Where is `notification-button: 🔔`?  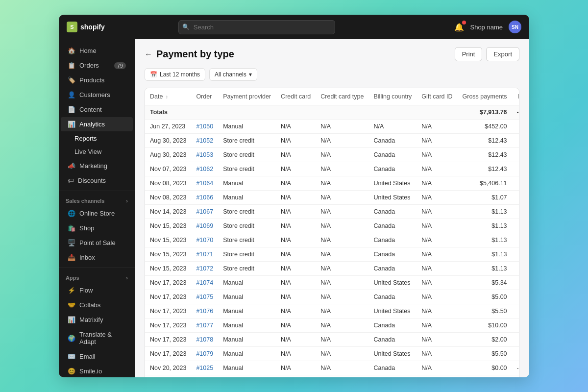 notification-button: 🔔 is located at coordinates (459, 27).